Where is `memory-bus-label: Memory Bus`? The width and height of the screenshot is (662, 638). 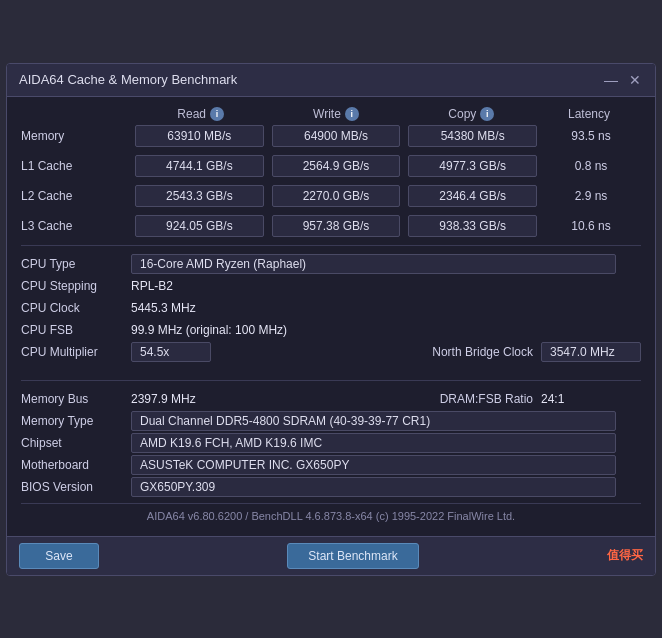 memory-bus-label: Memory Bus is located at coordinates (76, 399).